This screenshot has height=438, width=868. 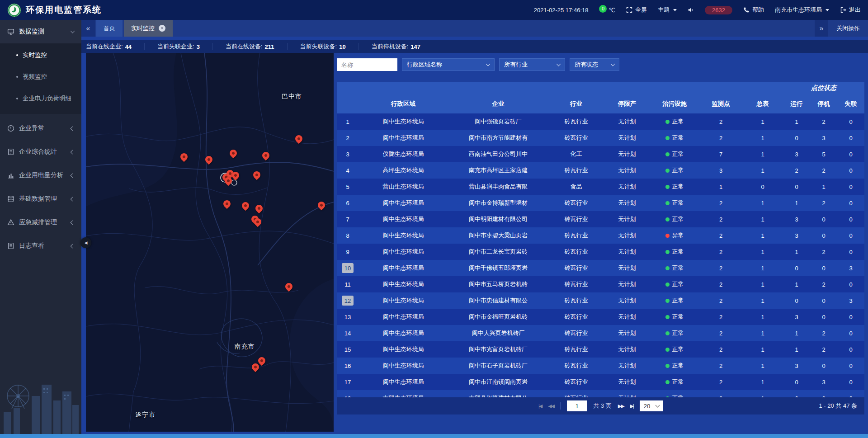 What do you see at coordinates (601, 65) in the screenshot?
I see `filter-bar: 行政区域名称 所有行业 所有状态` at bounding box center [601, 65].